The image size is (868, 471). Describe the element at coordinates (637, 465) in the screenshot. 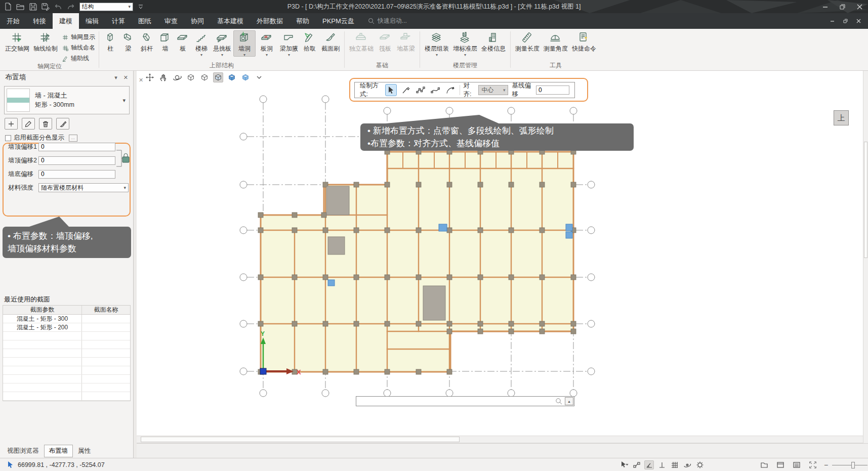

I see `snap-node-icon` at that location.